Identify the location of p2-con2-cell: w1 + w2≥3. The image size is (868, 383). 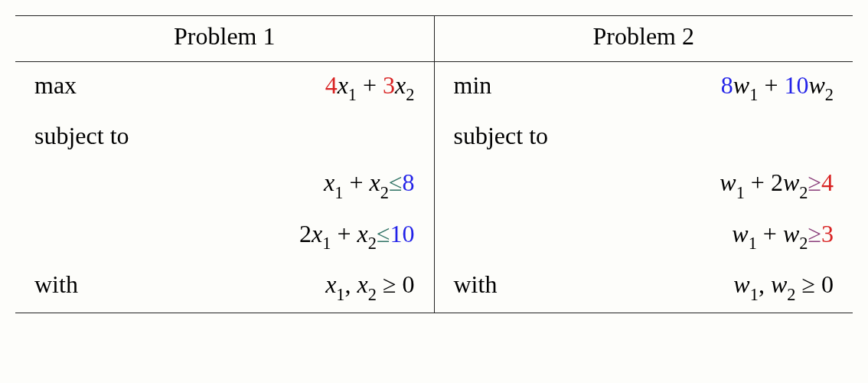
(643, 236).